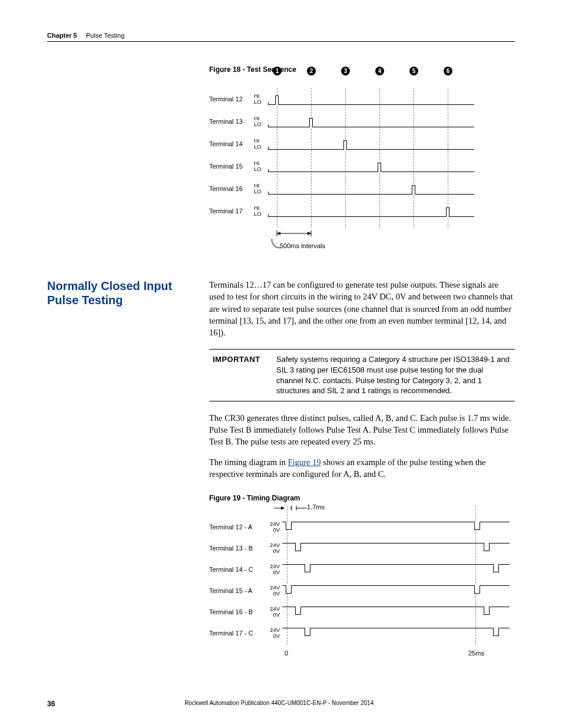  Describe the element at coordinates (345, 71) in the screenshot. I see `marker-3: 3` at that location.